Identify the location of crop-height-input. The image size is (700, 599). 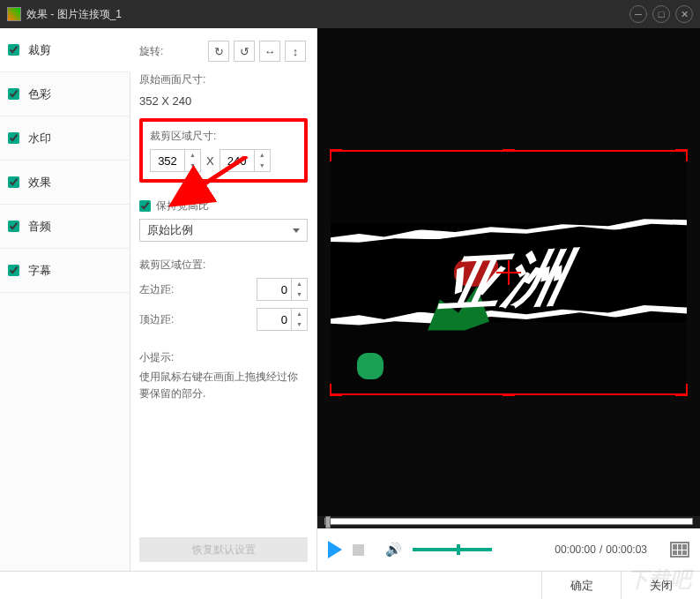
(237, 161).